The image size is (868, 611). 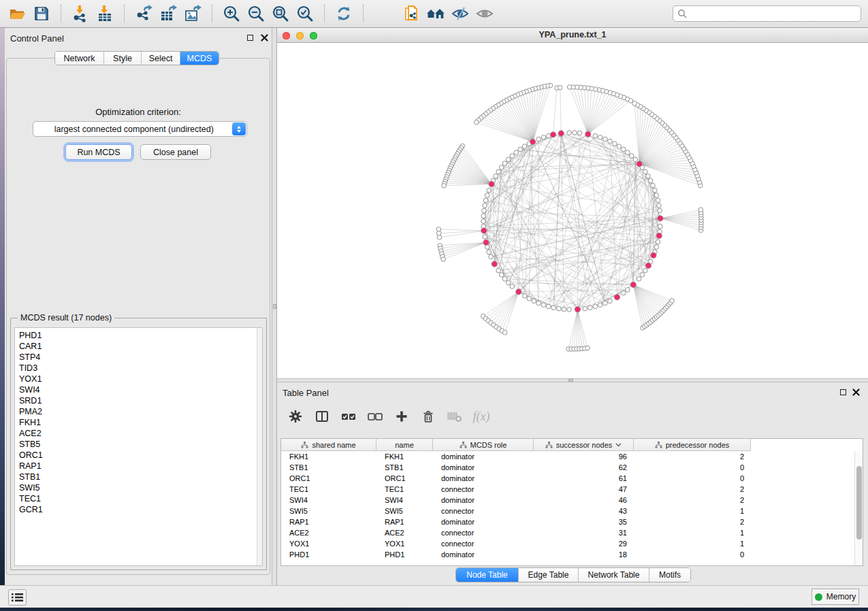 What do you see at coordinates (572, 511) in the screenshot?
I see `table-row: SWI5SWI5connector431` at bounding box center [572, 511].